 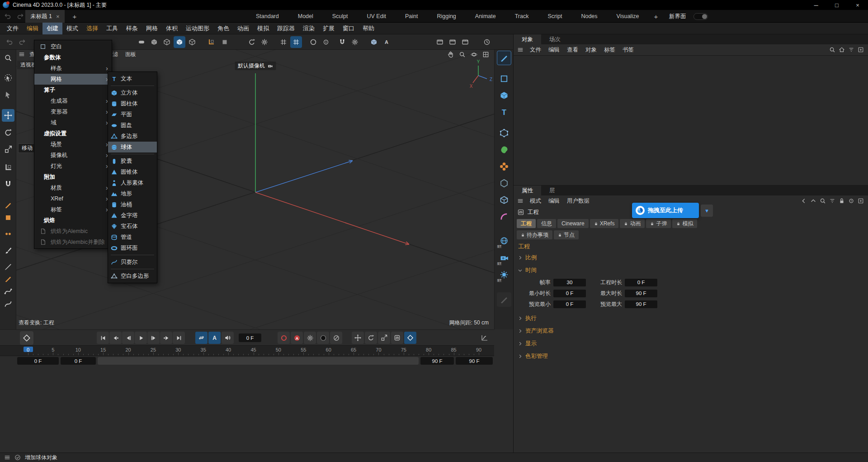 I want to click on coordinate-system-icon, so click(x=252, y=42).